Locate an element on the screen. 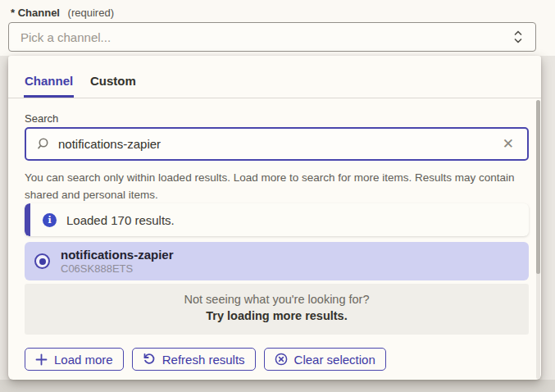 The image size is (555, 392). channel-result-name: notifications-zapier is located at coordinates (117, 254).